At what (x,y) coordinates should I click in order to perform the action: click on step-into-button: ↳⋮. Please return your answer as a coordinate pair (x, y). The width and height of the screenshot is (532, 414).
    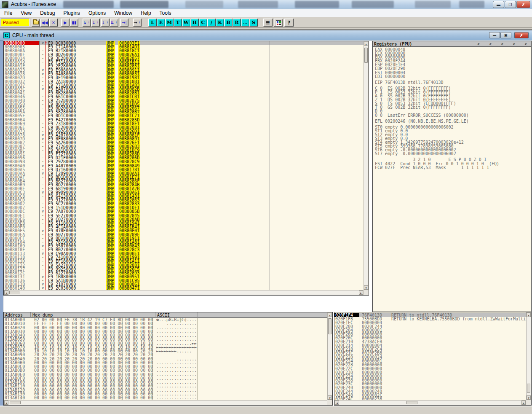
    Looking at the image, I should click on (87, 23).